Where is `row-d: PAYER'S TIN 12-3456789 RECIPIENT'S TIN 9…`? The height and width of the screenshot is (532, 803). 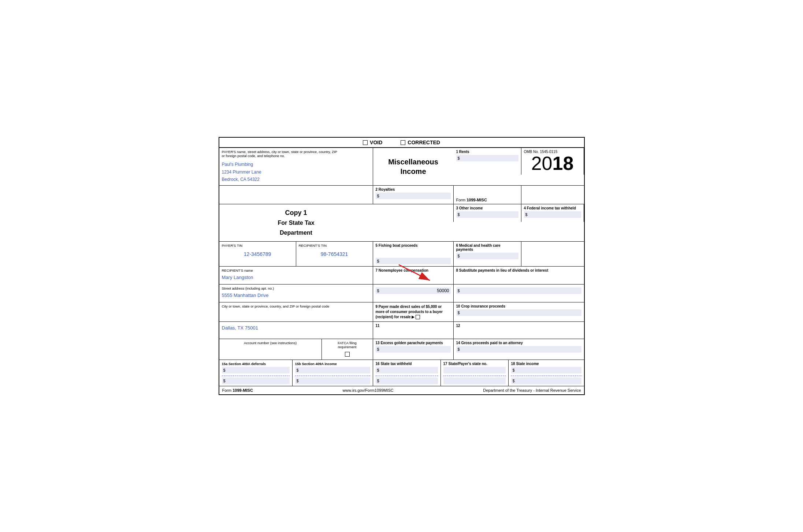
row-d: PAYER'S TIN 12-3456789 RECIPIENT'S TIN 9… is located at coordinates (402, 254).